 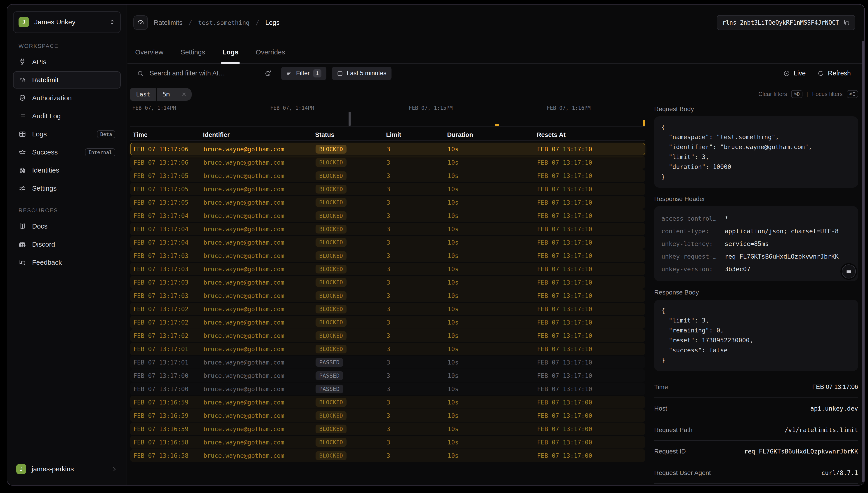 What do you see at coordinates (788, 269) in the screenshot?
I see `header-value: 3b3ec07` at bounding box center [788, 269].